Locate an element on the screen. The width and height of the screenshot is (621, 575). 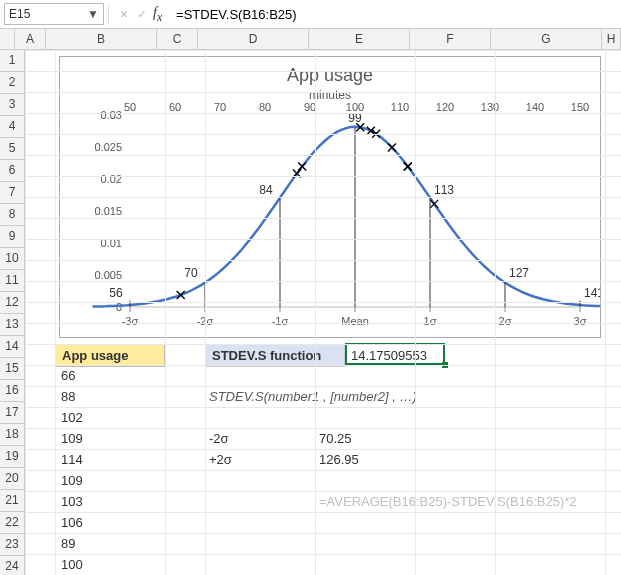
stdev-syntax: STDEV.S(number1 , [number2] , …) is located at coordinates (335, 396).